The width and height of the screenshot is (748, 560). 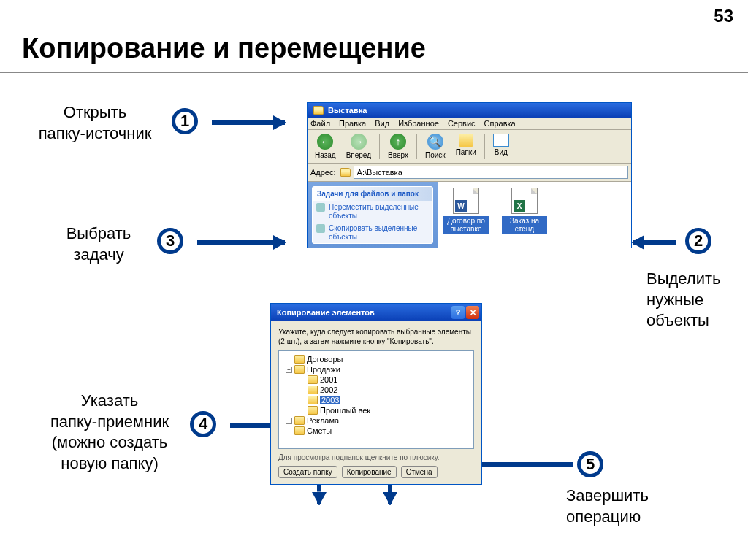 What do you see at coordinates (248, 123) in the screenshot?
I see `arrow-step1` at bounding box center [248, 123].